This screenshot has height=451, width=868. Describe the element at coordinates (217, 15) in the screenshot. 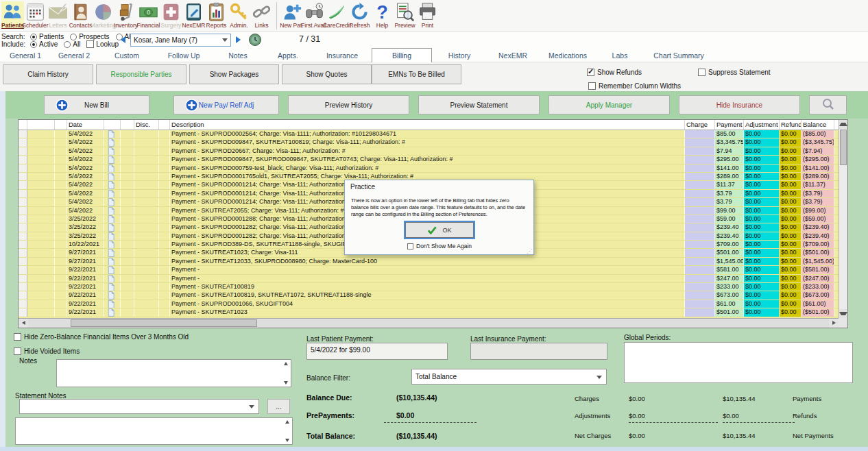

I see `toolbar-item-reports: Reports` at that location.